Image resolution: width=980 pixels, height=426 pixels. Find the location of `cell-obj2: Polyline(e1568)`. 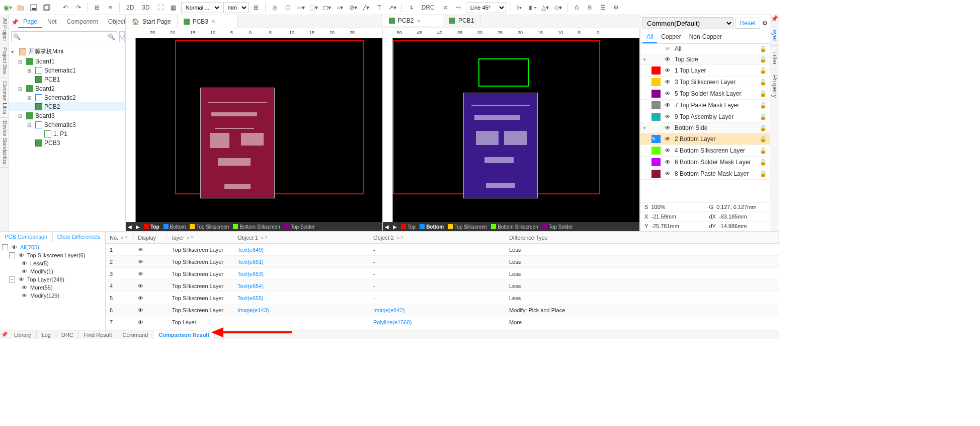

cell-obj2: Polyline(e1568) is located at coordinates (437, 322).